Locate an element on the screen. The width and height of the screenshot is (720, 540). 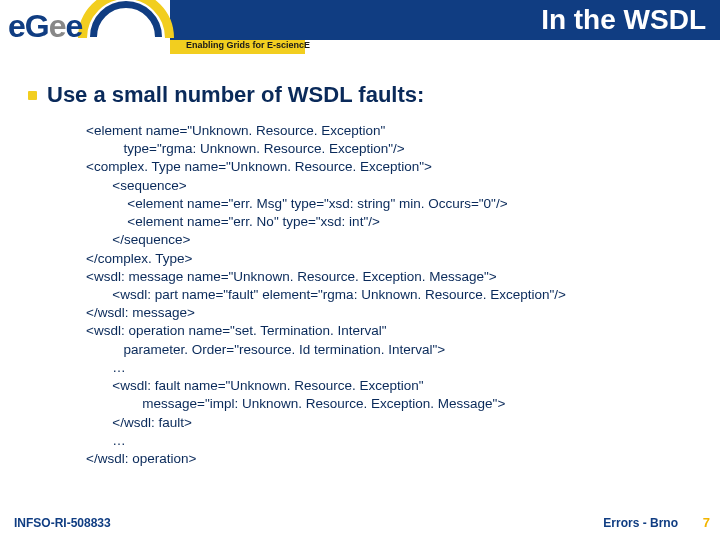
bullet-icon is located at coordinates (32, 96).